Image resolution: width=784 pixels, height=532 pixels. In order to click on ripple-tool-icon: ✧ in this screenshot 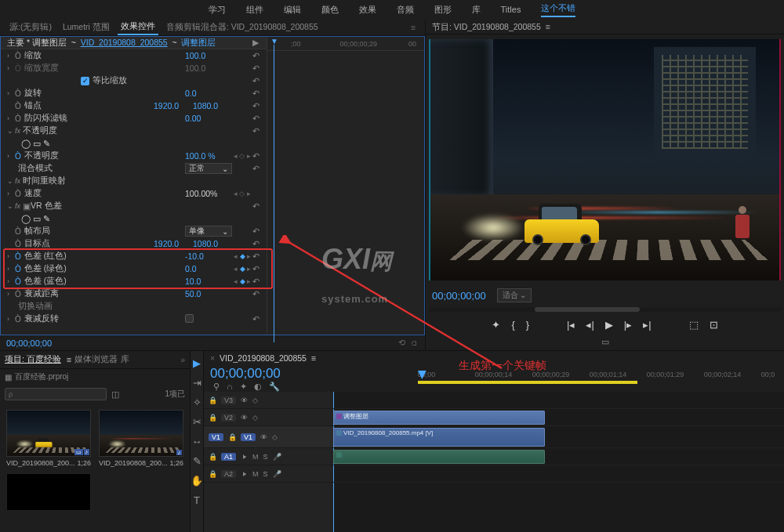, I will do `click(198, 403)`.